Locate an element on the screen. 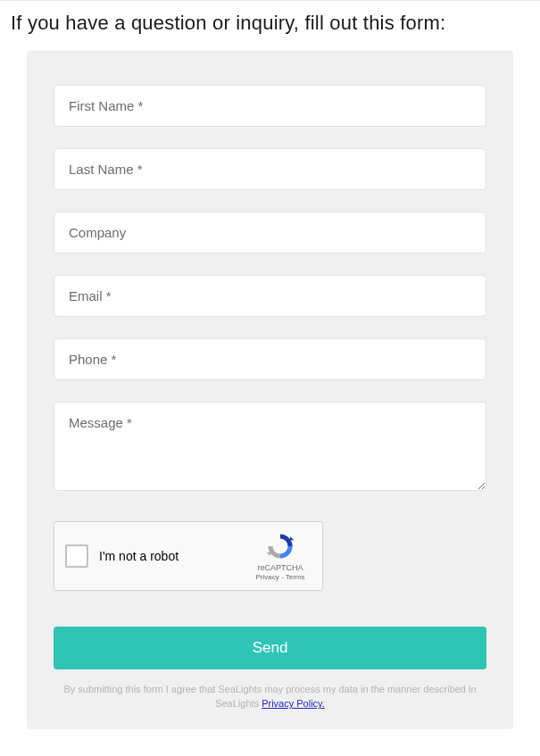 The height and width of the screenshot is (756, 540). email-input is located at coordinates (270, 296).